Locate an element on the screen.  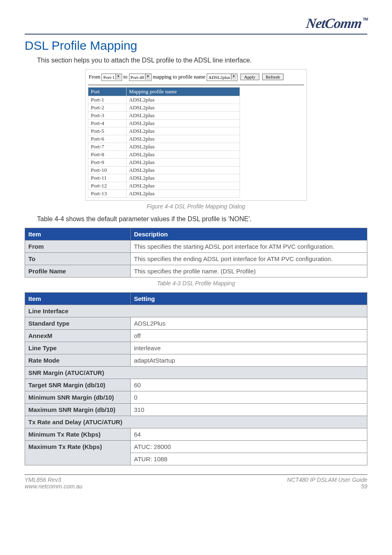
t43-head-desc: Description is located at coordinates (249, 234).